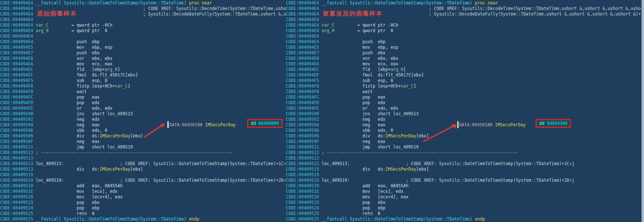  What do you see at coordinates (17, 86) in the screenshot?
I see `code-segment: CODE:004094F8` at bounding box center [17, 86].